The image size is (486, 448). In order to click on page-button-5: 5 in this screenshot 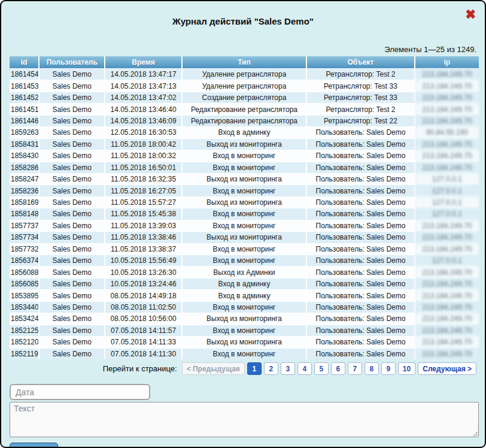, I will do `click(321, 369)`.